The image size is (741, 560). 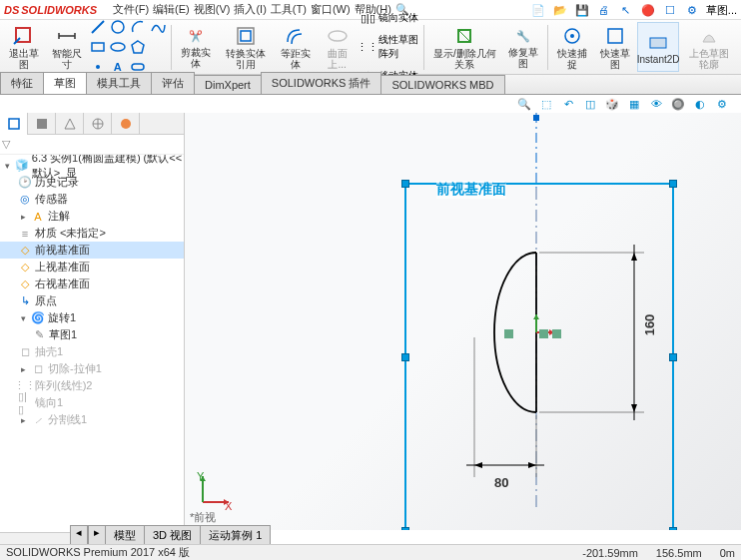 I want to click on rebuild-icon: 🔴, so click(x=648, y=10).